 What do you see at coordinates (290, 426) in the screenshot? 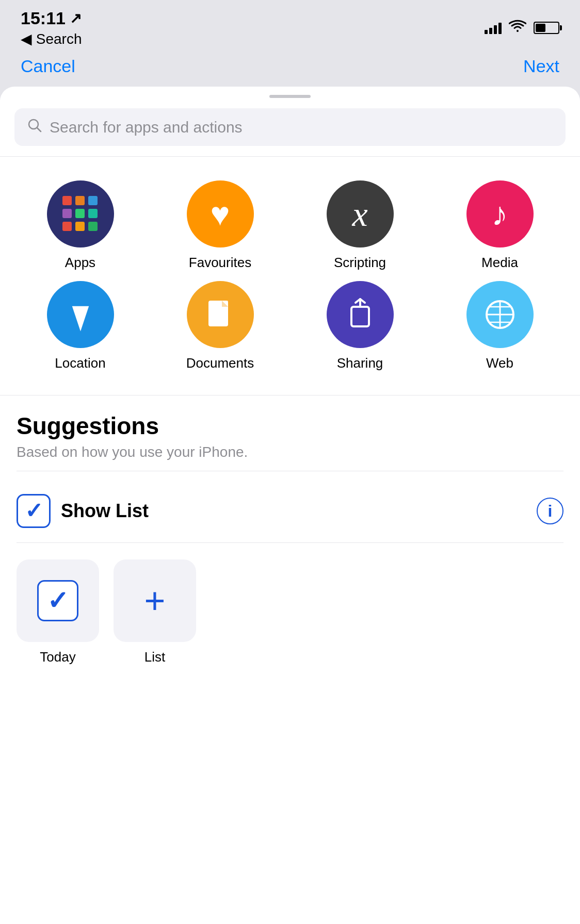
I see `suggestions-title: Suggestions` at bounding box center [290, 426].